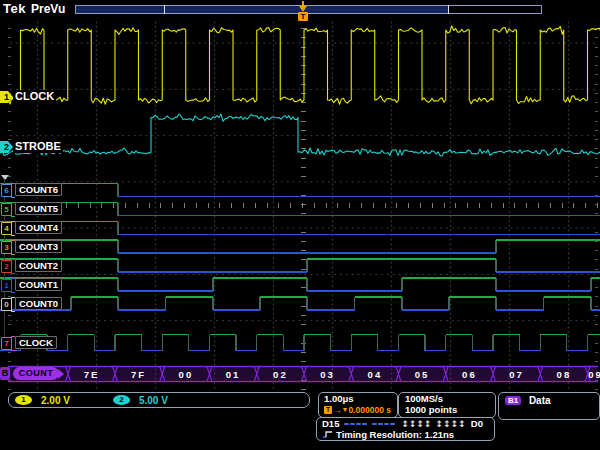 This screenshot has height=450, width=600. What do you see at coordinates (338, 410) in the screenshot?
I see `trigger-arrow-icon: →` at bounding box center [338, 410].